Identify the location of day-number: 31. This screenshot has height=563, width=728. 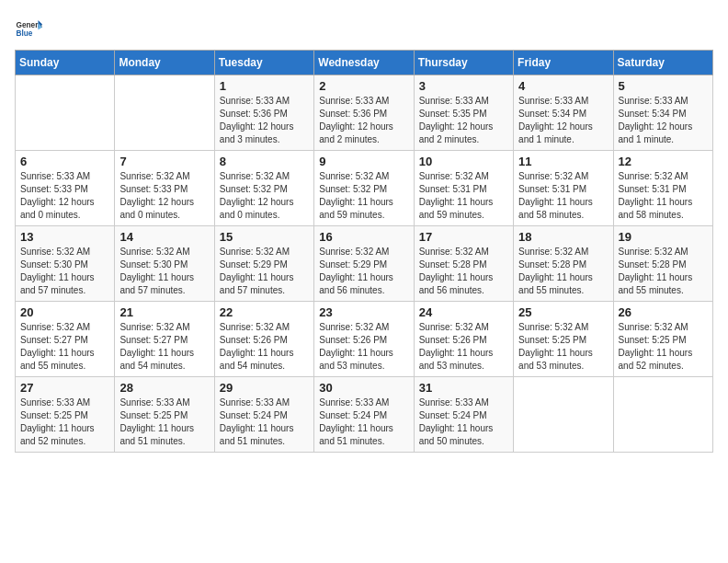
(463, 388).